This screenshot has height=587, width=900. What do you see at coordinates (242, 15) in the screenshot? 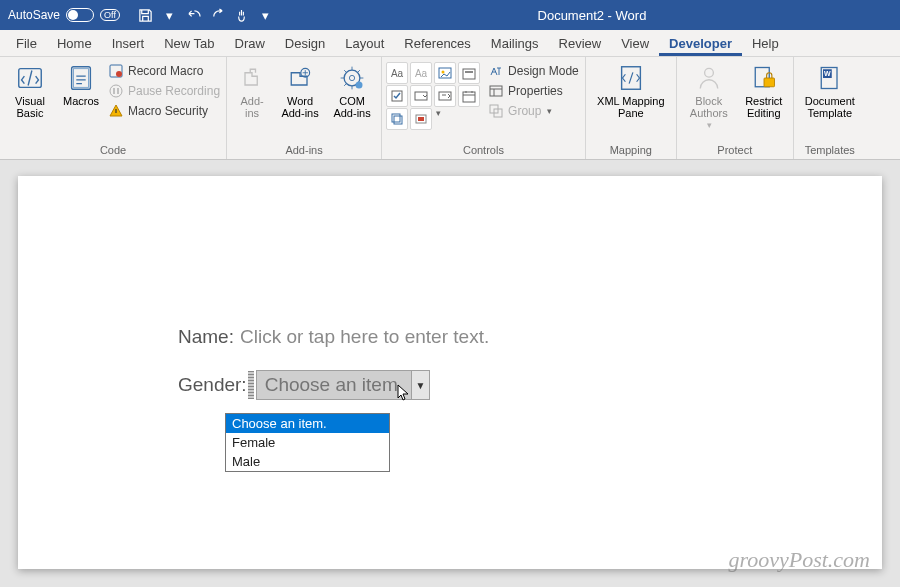
I see `touch-mode-icon` at bounding box center [242, 15].